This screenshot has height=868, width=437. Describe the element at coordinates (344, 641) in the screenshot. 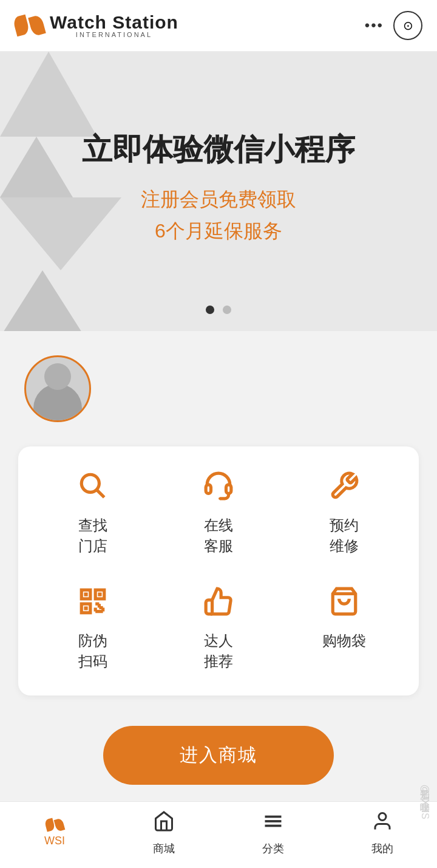

I see `action-shopping-bag-label: 购物袋` at that location.